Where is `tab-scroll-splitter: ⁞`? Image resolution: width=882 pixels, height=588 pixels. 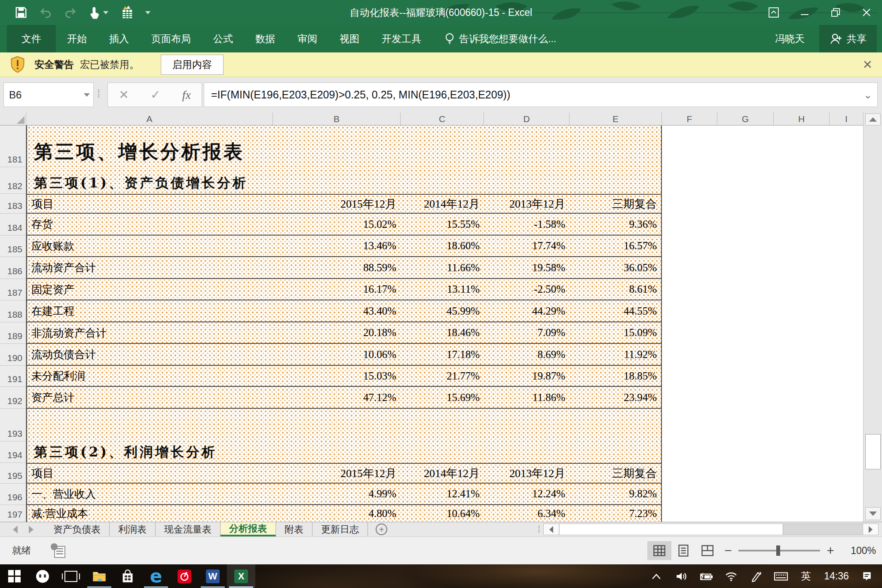
tab-scroll-splitter: ⁞ is located at coordinates (538, 530).